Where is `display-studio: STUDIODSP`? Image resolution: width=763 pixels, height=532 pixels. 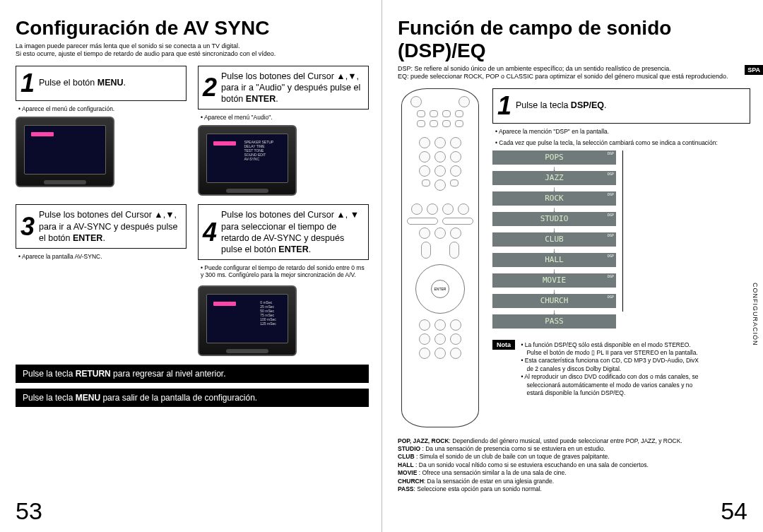 display-studio: STUDIODSP is located at coordinates (554, 219).